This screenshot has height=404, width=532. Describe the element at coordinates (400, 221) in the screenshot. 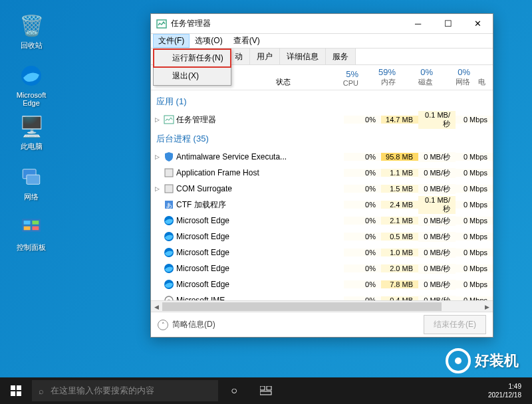

I see `memory-cell: 2.1 MB` at that location.